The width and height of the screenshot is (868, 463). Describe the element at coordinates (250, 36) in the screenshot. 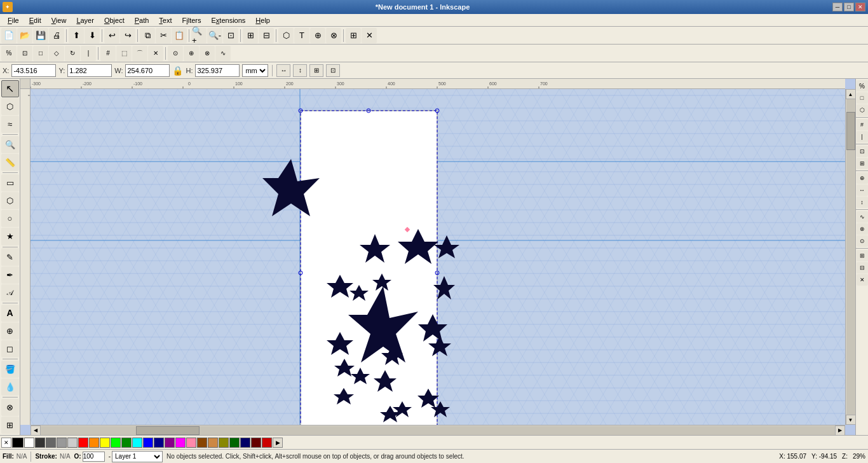

I see `group-button: ⊞` at that location.